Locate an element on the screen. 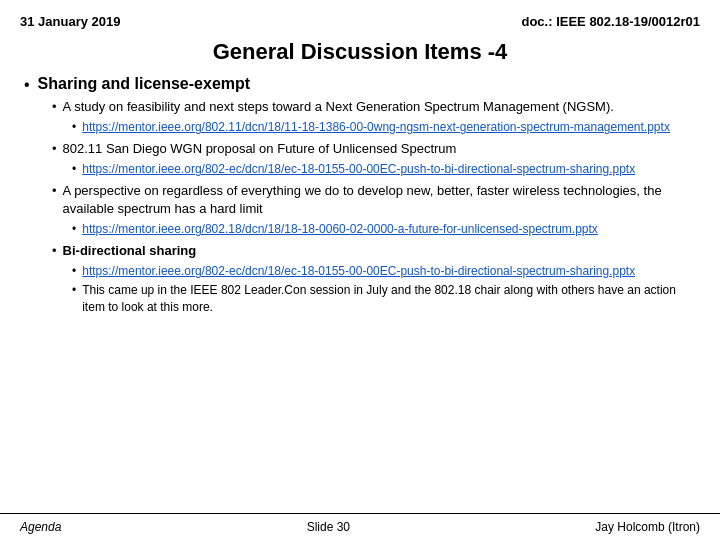 The image size is (720, 540). section1-text: A study on feasibility and next steps to… is located at coordinates (338, 107).